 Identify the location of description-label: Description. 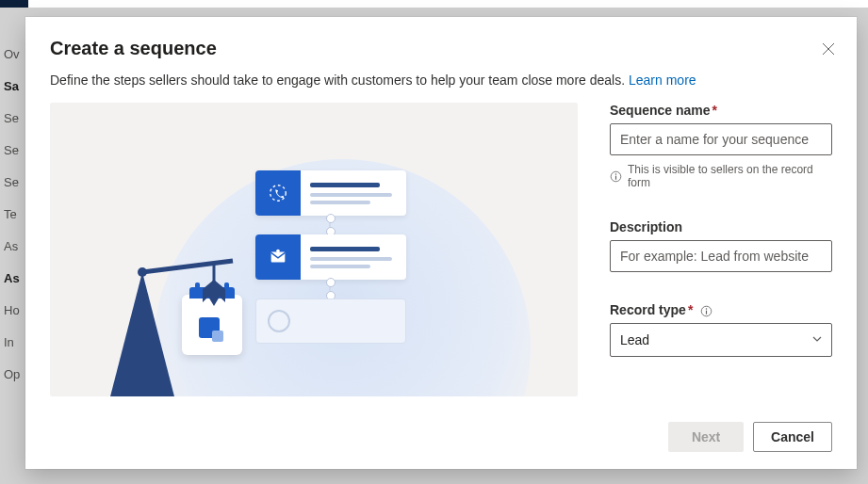
(721, 227).